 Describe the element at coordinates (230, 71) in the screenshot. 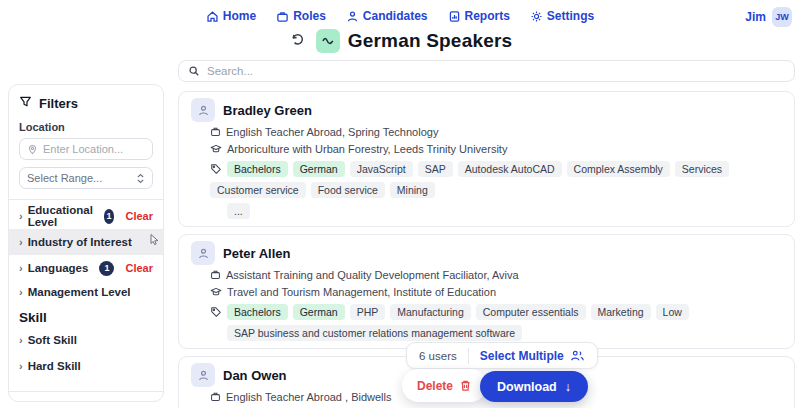

I see `search-placeholder: Search...` at that location.